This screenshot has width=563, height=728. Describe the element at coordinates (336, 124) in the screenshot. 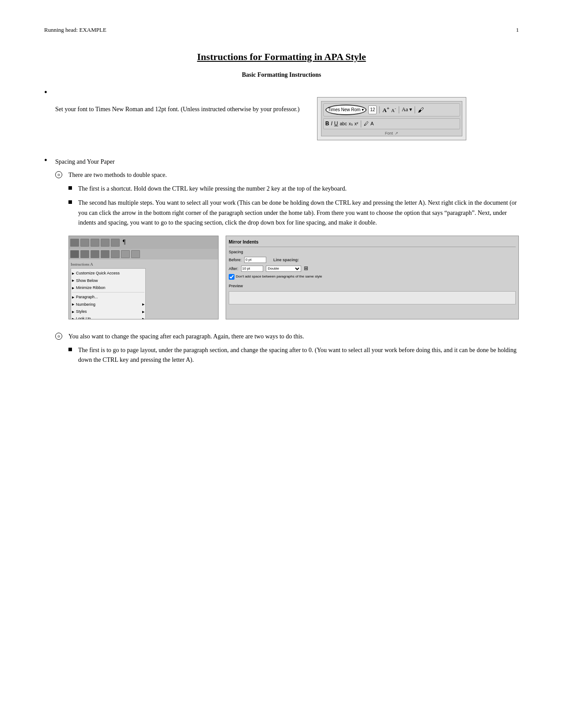

I see `underline-btn: U` at that location.